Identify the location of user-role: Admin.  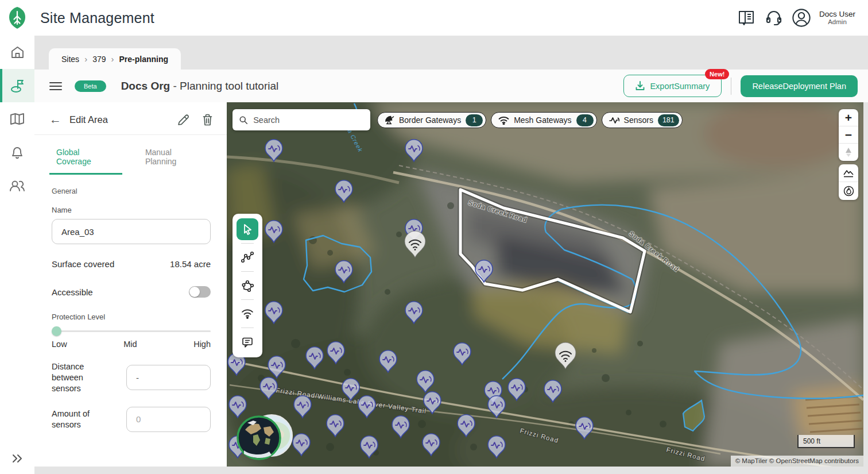
(837, 22).